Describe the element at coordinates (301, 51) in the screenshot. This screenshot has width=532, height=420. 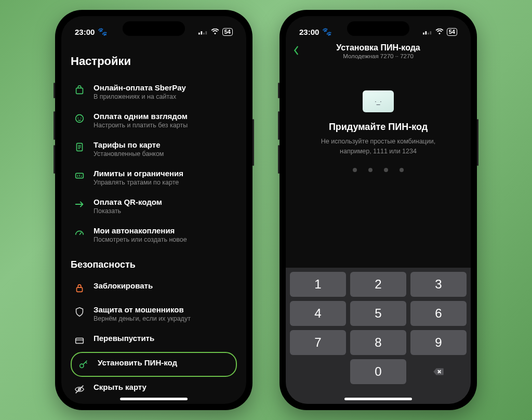
I see `back-button` at that location.